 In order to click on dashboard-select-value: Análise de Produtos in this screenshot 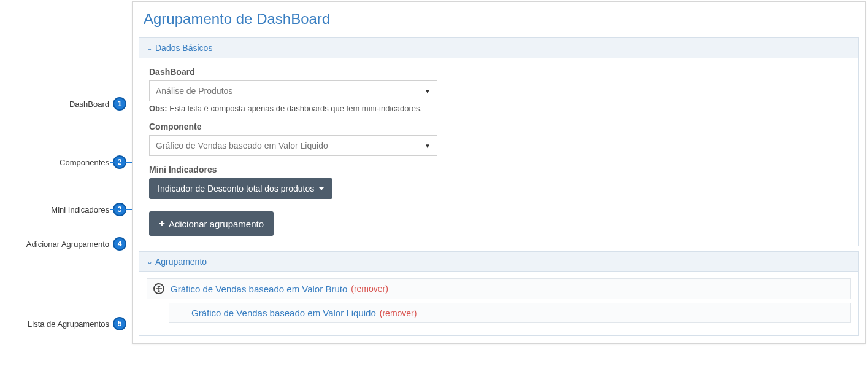, I will do `click(194, 91)`.